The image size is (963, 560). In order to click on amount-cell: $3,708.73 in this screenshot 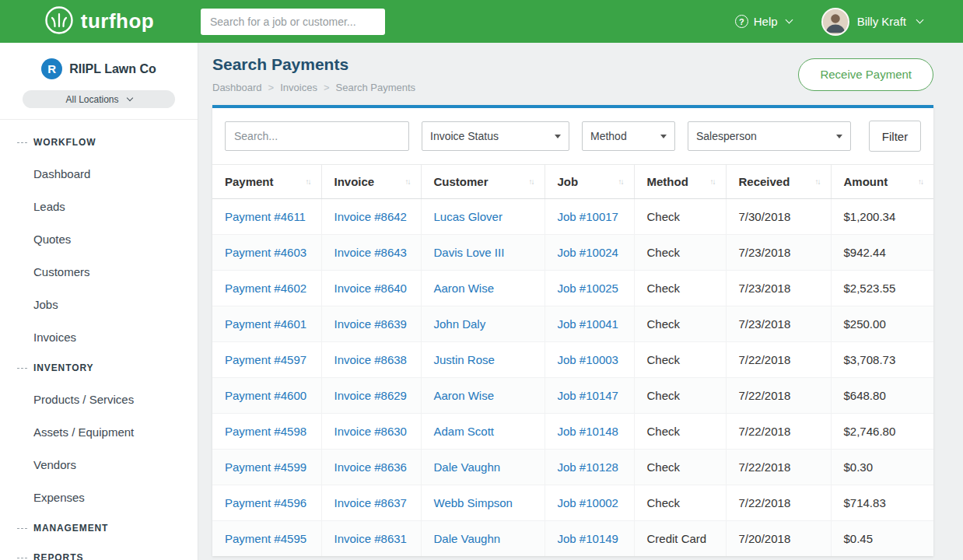, I will do `click(882, 360)`.